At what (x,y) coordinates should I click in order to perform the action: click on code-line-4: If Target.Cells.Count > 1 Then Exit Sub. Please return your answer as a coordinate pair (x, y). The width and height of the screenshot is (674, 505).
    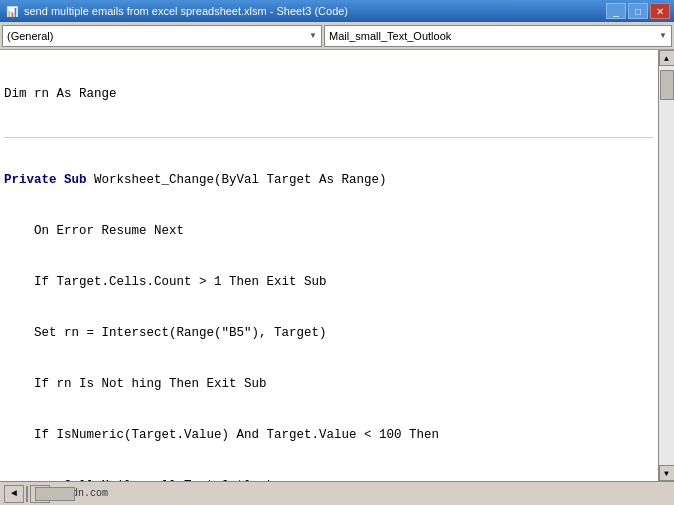
    Looking at the image, I should click on (329, 282).